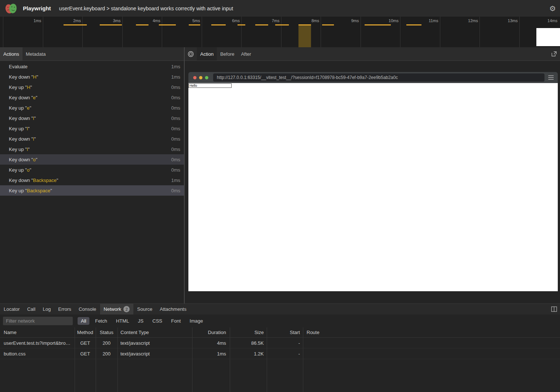  What do you see at coordinates (207, 54) in the screenshot?
I see `tab-action: Action` at bounding box center [207, 54].